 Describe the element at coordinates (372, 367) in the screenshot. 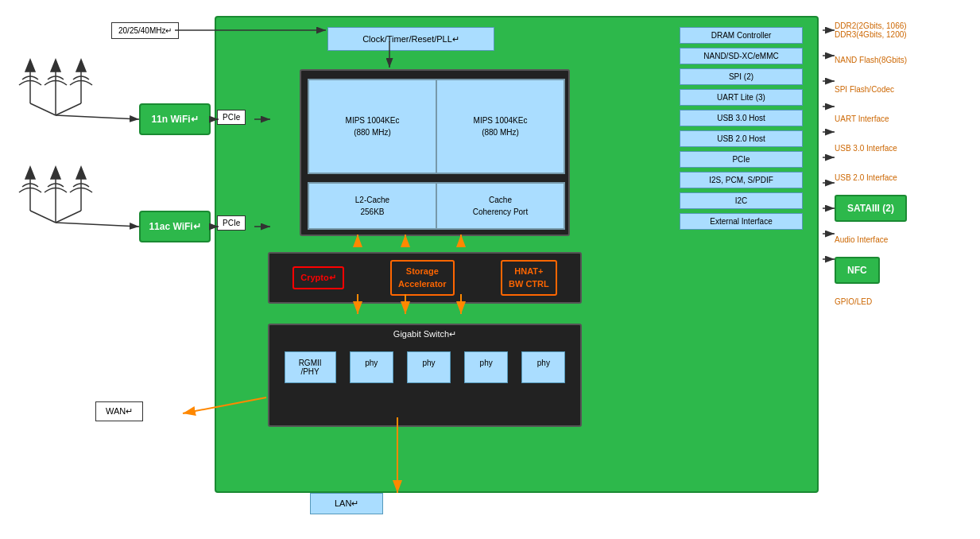

I see `phy-1: phy` at that location.